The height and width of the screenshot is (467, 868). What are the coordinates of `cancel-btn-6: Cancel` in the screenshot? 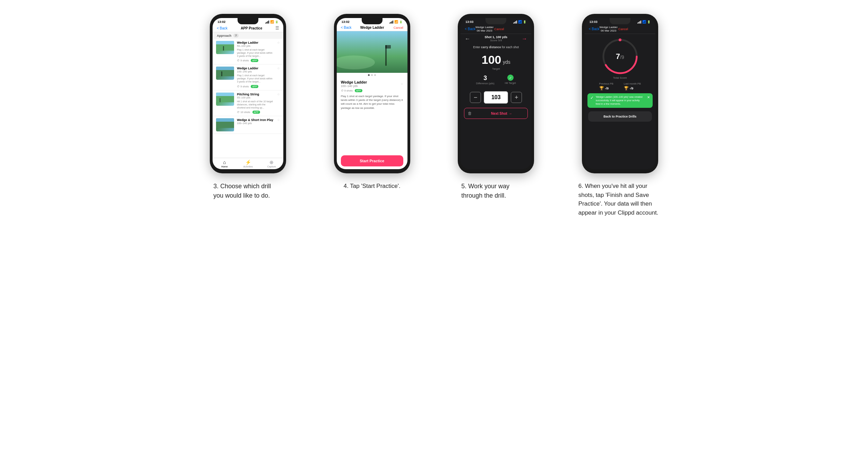 It's located at (623, 29).